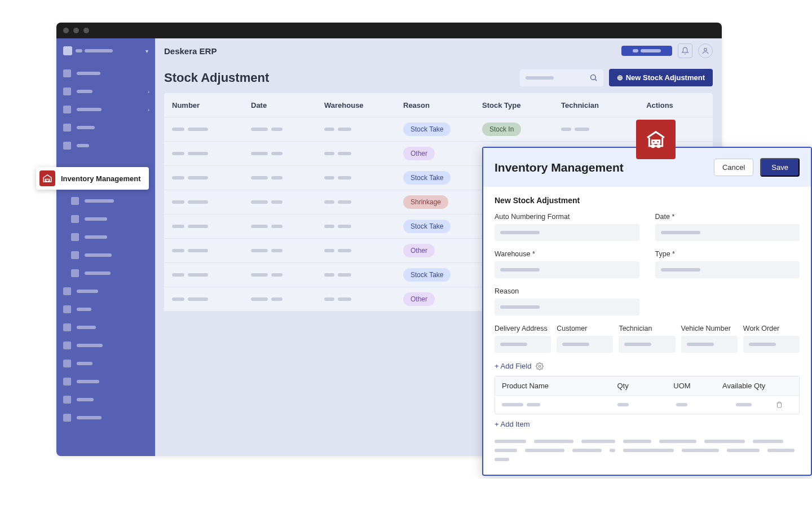  What do you see at coordinates (647, 329) in the screenshot?
I see `label-technician: Technician` at bounding box center [647, 329].